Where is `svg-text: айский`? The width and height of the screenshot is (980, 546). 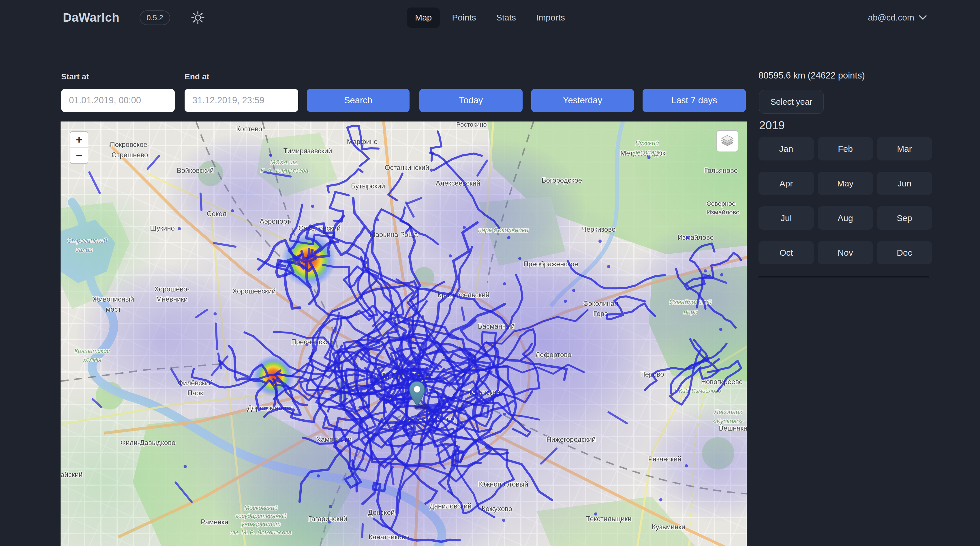 svg-text: айский is located at coordinates (72, 474).